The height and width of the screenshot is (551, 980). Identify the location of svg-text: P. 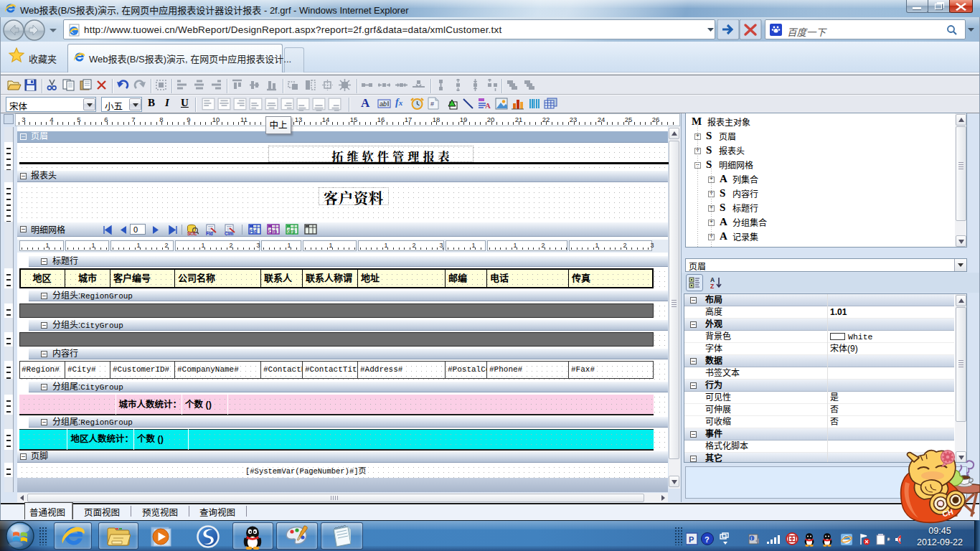
(692, 540).